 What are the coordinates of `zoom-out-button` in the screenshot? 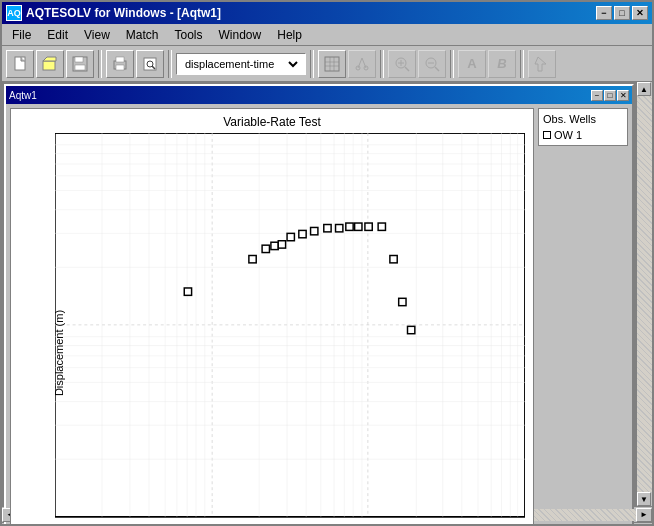 It's located at (432, 64).